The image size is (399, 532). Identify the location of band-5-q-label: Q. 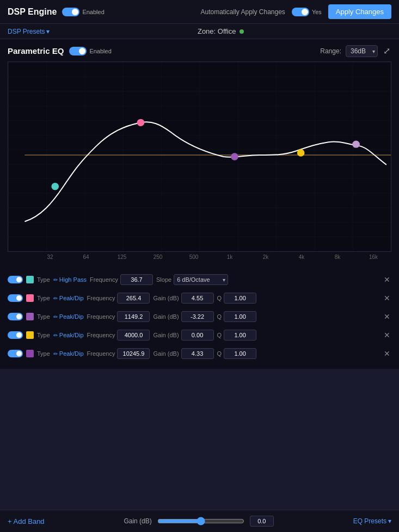
(220, 354).